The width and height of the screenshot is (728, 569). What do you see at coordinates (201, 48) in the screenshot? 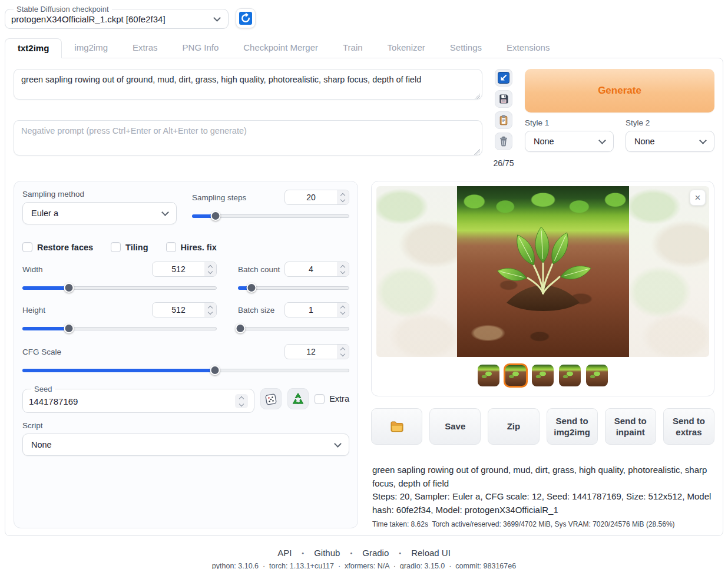
I see `tab-png-info: PNG Info` at bounding box center [201, 48].